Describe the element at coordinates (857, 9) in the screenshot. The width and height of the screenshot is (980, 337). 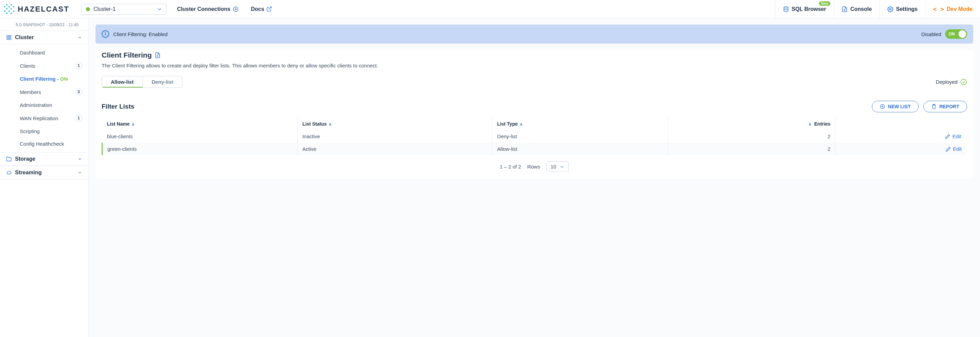
I see `console-button: Console` at that location.